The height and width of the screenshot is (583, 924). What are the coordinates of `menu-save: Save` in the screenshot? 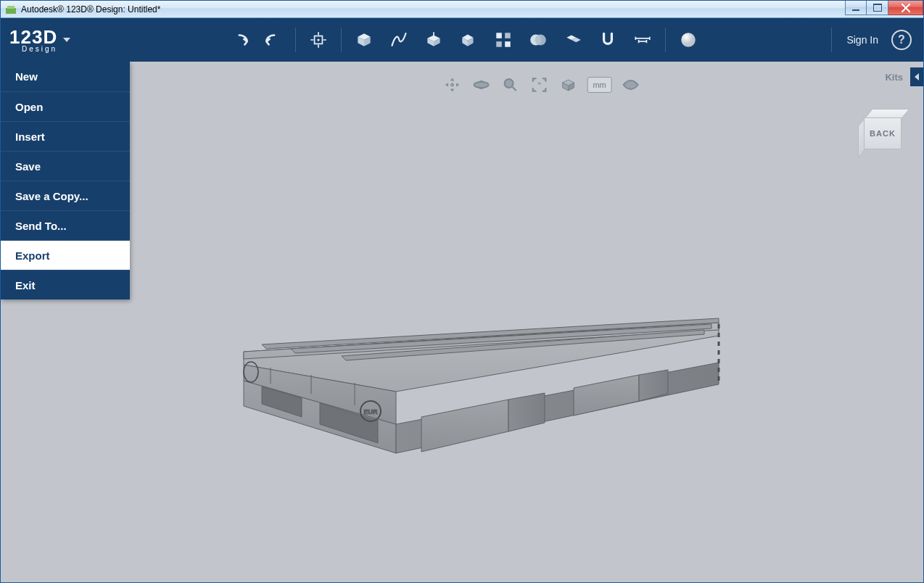 It's located at (65, 165).